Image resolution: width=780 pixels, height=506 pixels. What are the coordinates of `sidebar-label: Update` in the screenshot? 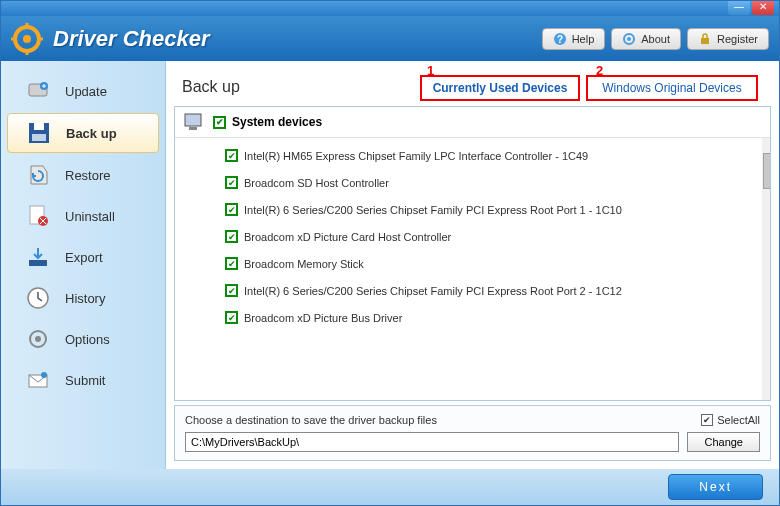 It's located at (86, 92).